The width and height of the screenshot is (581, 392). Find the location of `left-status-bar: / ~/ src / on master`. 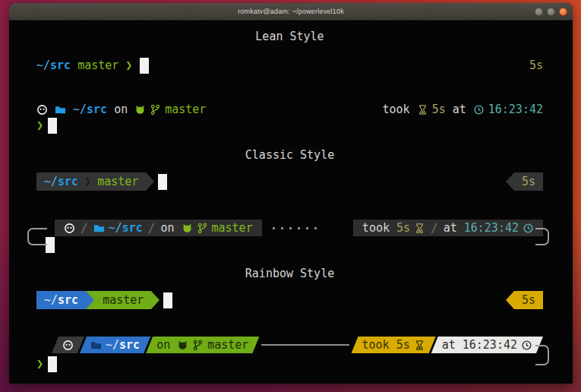

left-status-bar: / ~/ src / on master is located at coordinates (158, 228).